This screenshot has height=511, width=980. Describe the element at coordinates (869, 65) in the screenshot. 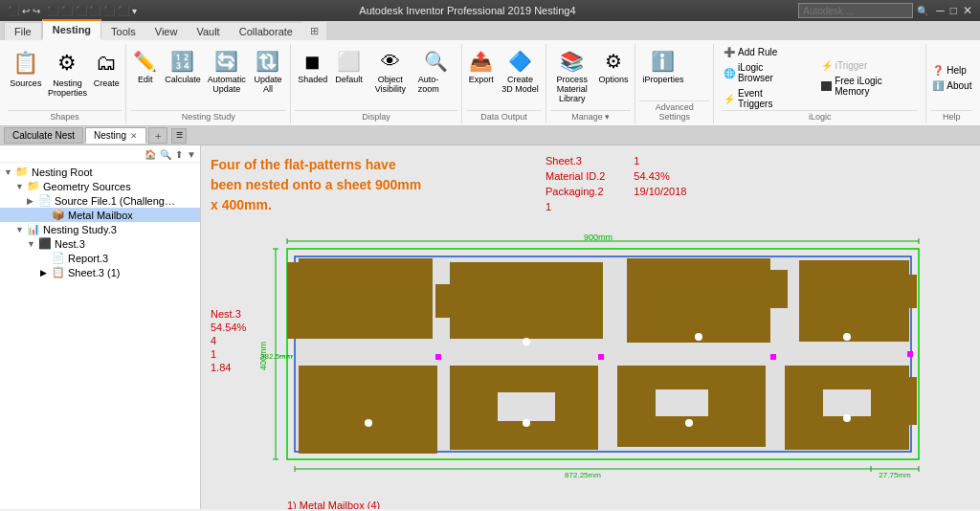

I see `itrigger-button: ⚡ iTrigger` at that location.